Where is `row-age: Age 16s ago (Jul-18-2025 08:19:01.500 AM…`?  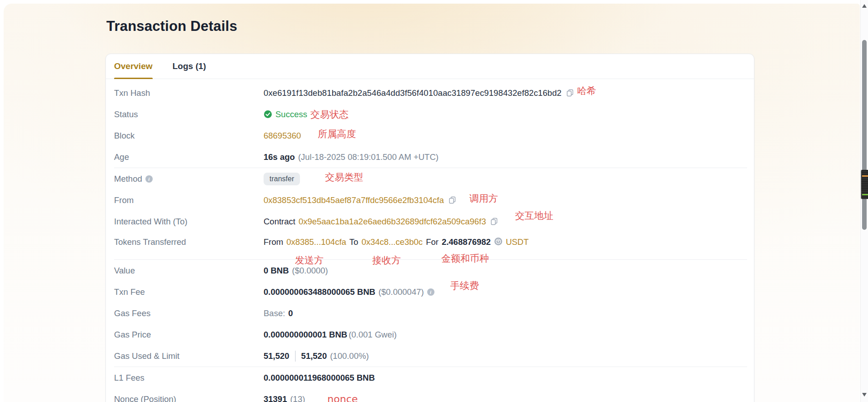
row-age: Age 16s ago (Jul-18-2025 08:19:01.500 AM… is located at coordinates (431, 157).